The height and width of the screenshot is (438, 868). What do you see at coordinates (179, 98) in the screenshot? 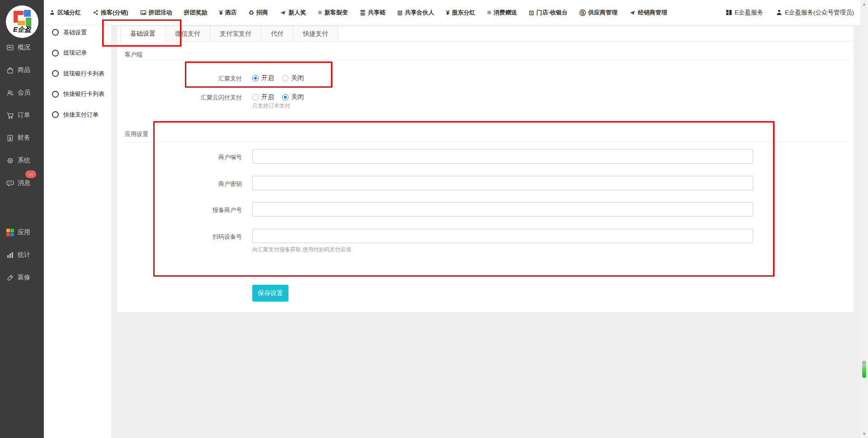
I see `radio-row-label: 汇聚云闪付支付` at bounding box center [179, 98].